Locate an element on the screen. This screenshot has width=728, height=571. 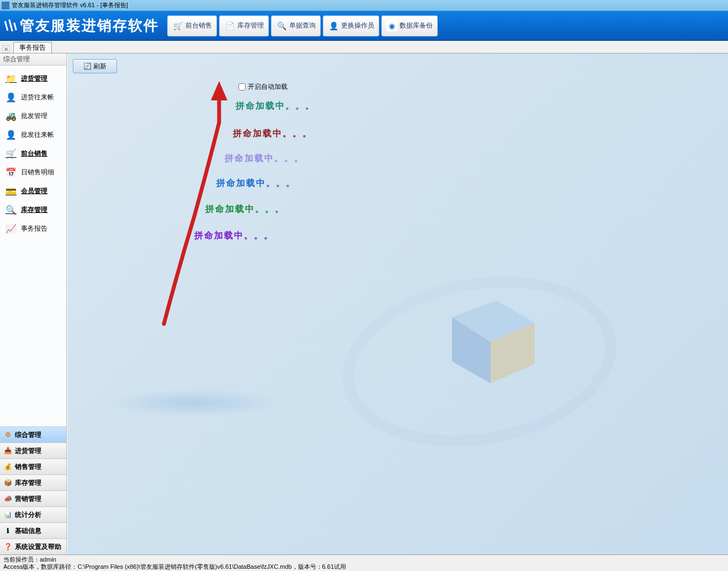
sidebar-item-report: 📈事务报告 is located at coordinates (33, 228).